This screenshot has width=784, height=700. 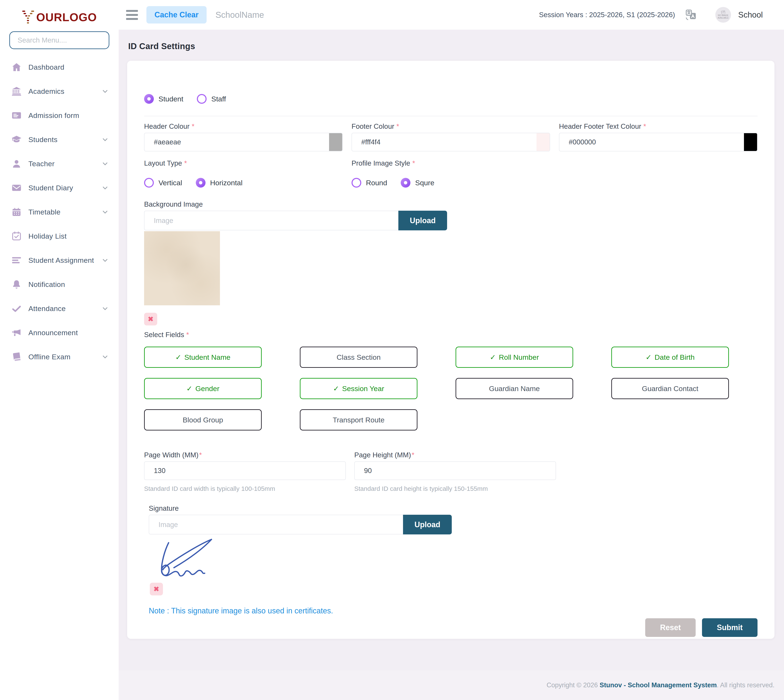 I want to click on signature-remove-button: ✖, so click(x=156, y=589).